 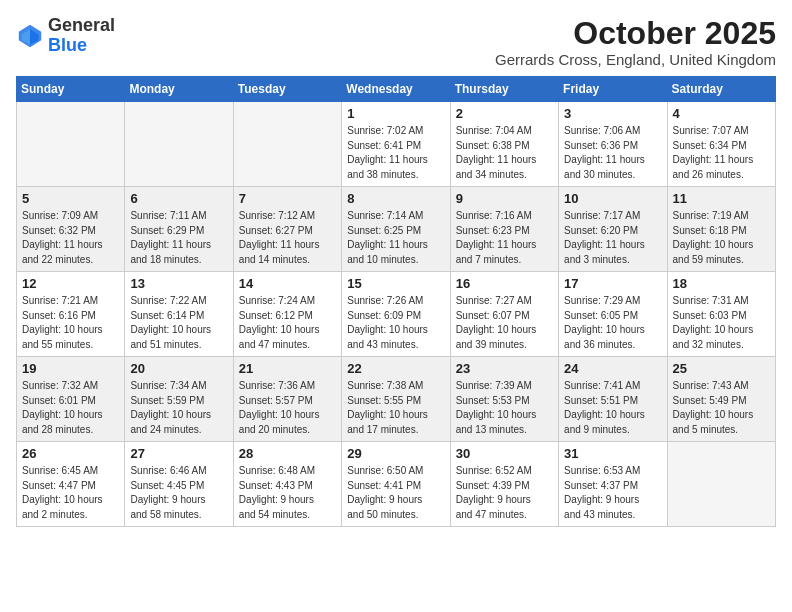 I want to click on calendar-cell: 29Sunrise: 6:50 AM Sunset: 4:41 PM Dayli…, so click(x=396, y=484).